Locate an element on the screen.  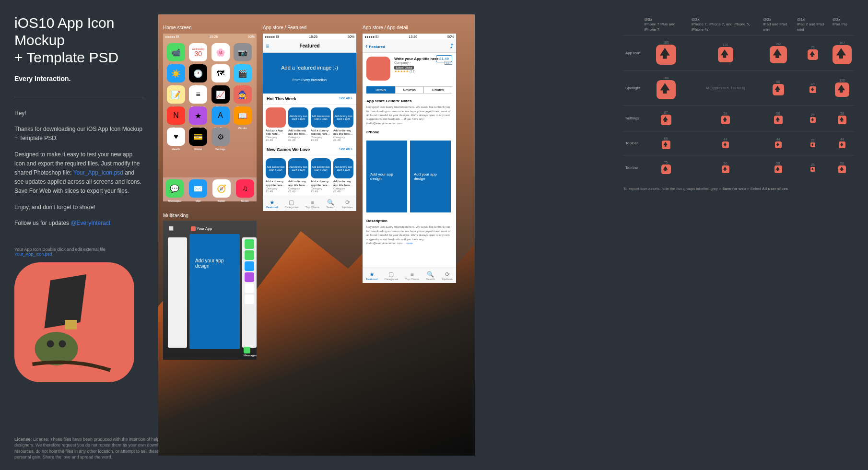
navbar: ≡Featured is located at coordinates (310, 46).